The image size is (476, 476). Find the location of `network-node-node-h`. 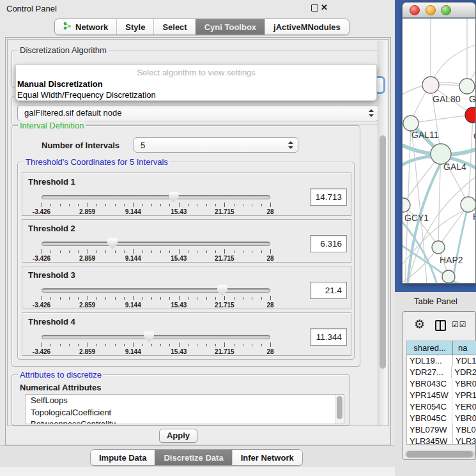

network-node-node-h is located at coordinates (468, 204).